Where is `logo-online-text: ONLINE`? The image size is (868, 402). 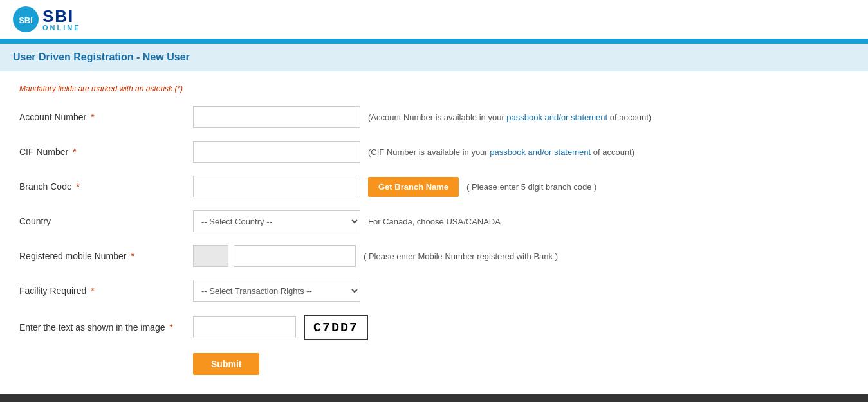 logo-online-text: ONLINE is located at coordinates (62, 28).